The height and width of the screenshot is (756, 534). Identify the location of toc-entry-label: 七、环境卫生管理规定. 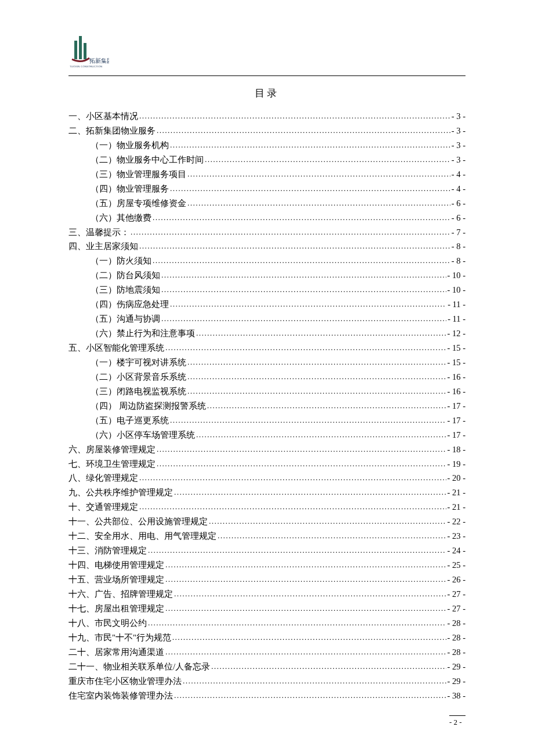
(112, 465).